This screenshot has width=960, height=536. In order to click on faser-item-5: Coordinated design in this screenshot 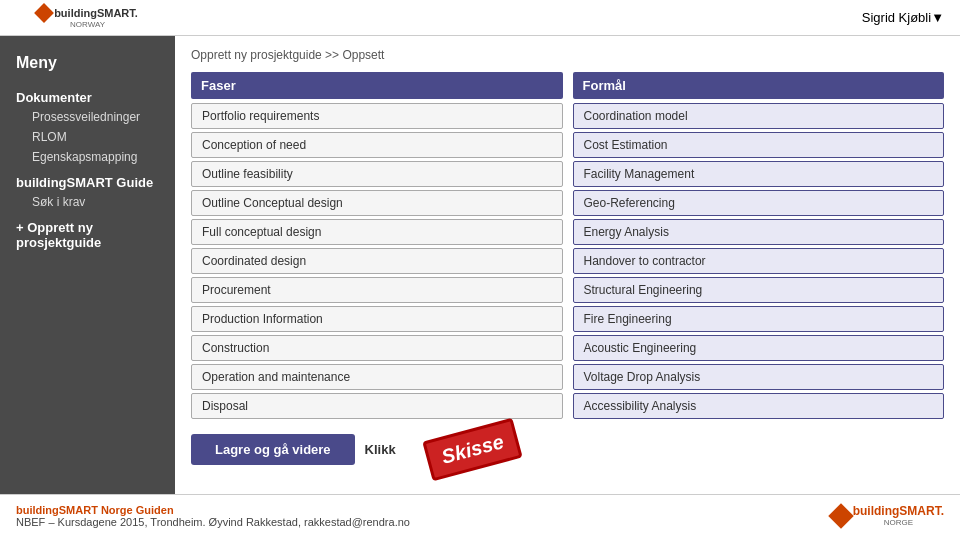, I will do `click(377, 261)`.